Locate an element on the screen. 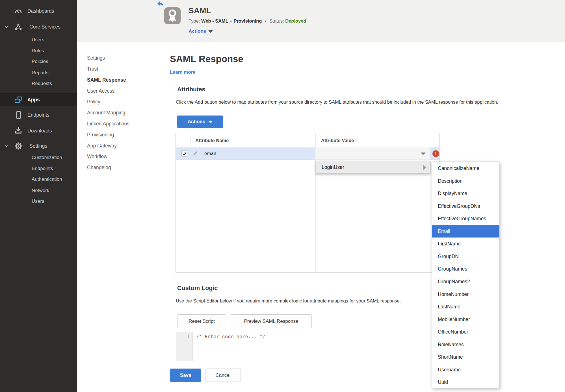  sidebar-subitem-endpoints: Endpoints is located at coordinates (38, 169).